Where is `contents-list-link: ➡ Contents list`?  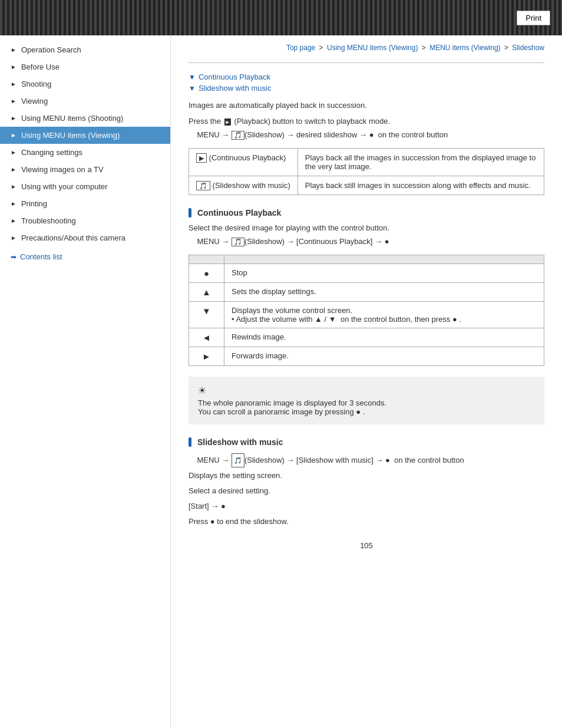
contents-list-link: ➡ Contents list is located at coordinates (85, 257).